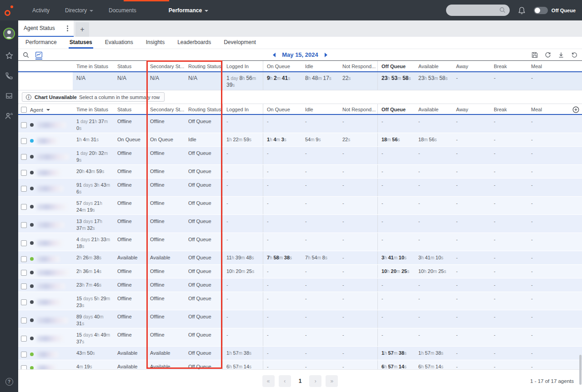 Image resolution: width=582 pixels, height=392 pixels. What do you see at coordinates (282, 81) in the screenshot?
I see `summary-cell: 9h 2m 41s` at bounding box center [282, 81].